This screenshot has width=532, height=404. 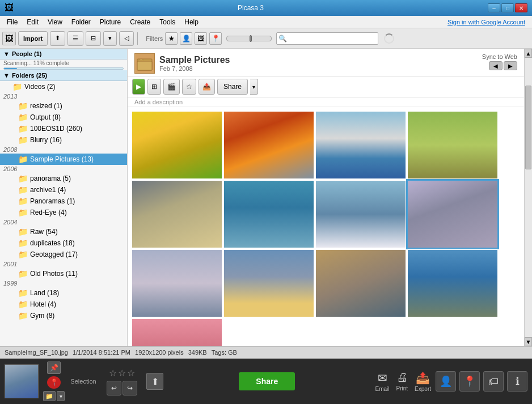 What do you see at coordinates (423, 389) in the screenshot?
I see `export-label: Export` at bounding box center [423, 389].